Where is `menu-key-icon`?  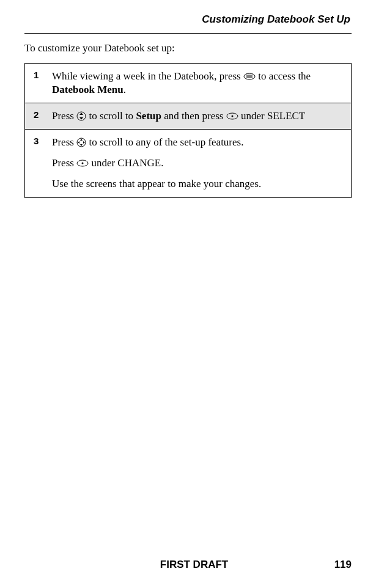 menu-key-icon is located at coordinates (249, 76).